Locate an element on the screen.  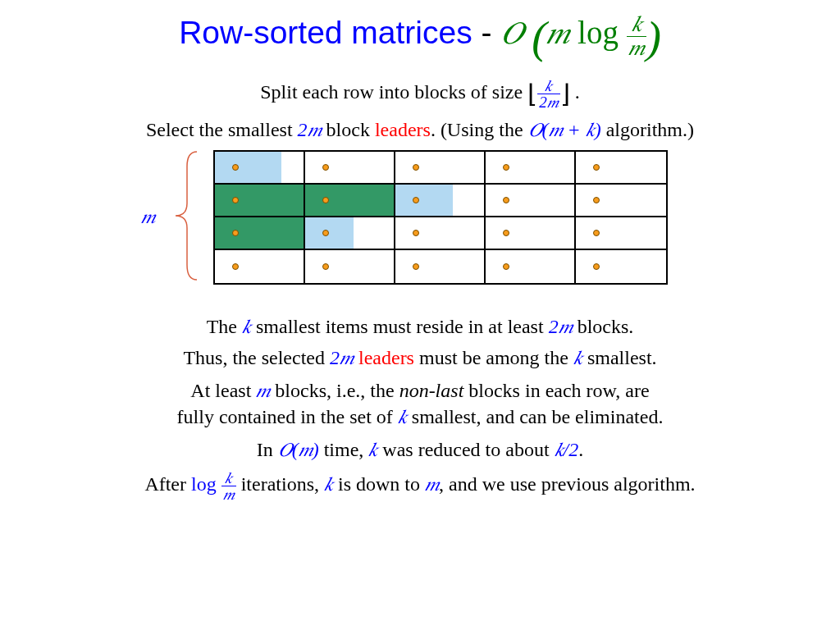
matrix-diagram: 𝑚 is located at coordinates (420, 224).